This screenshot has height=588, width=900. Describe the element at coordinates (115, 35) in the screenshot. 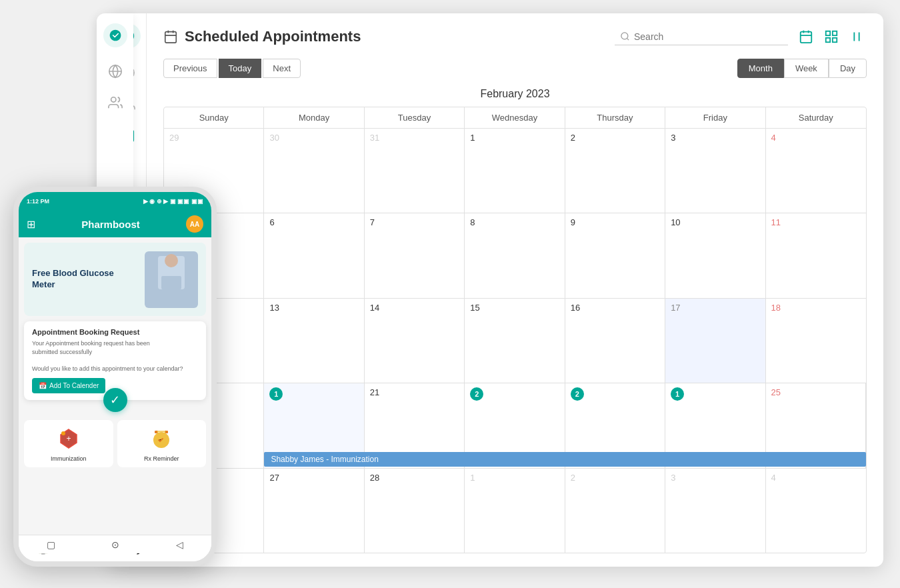

I see `logo-small` at that location.